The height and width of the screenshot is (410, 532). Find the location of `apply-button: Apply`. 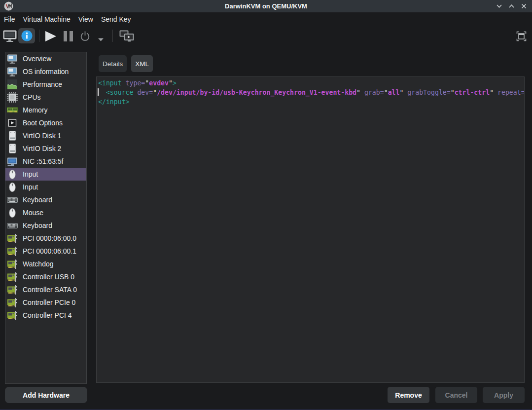

apply-button: Apply is located at coordinates (504, 395).